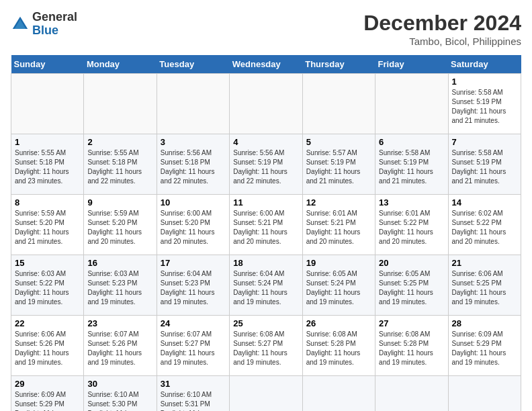  I want to click on day-details: Sunrise: 6:08 AMSunset: 5:28 PMDaylight:…, so click(406, 348).